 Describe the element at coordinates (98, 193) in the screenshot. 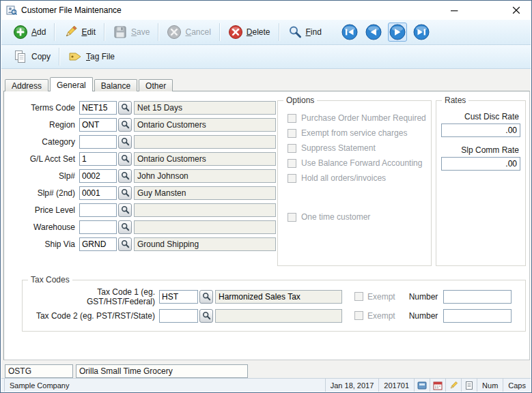

I see `slp2-input` at that location.